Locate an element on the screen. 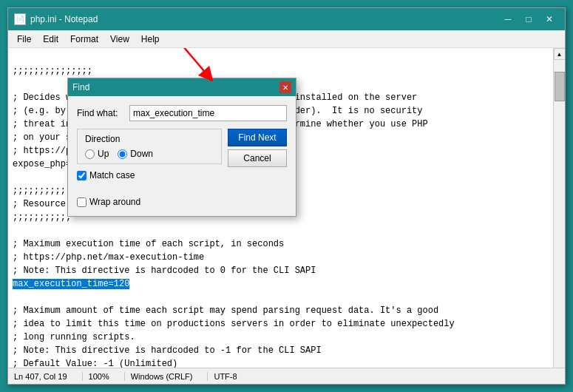  notepad-icon: 📄 is located at coordinates (20, 19).